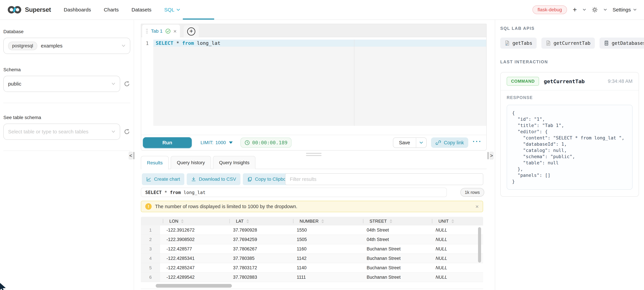 This screenshot has width=644, height=290. I want to click on column-header-lon: LON, so click(194, 221).